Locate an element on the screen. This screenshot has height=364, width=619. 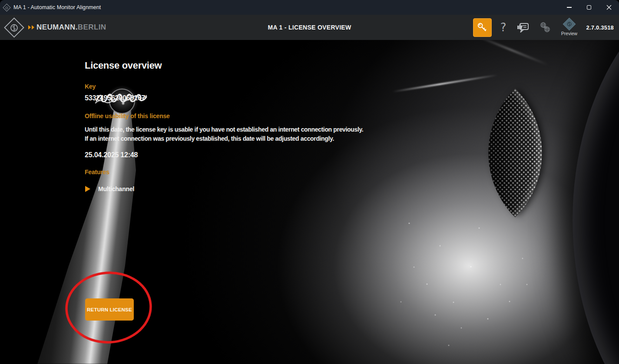
page-title: MA 1 - LICENSE OVERVIEW is located at coordinates (309, 27).